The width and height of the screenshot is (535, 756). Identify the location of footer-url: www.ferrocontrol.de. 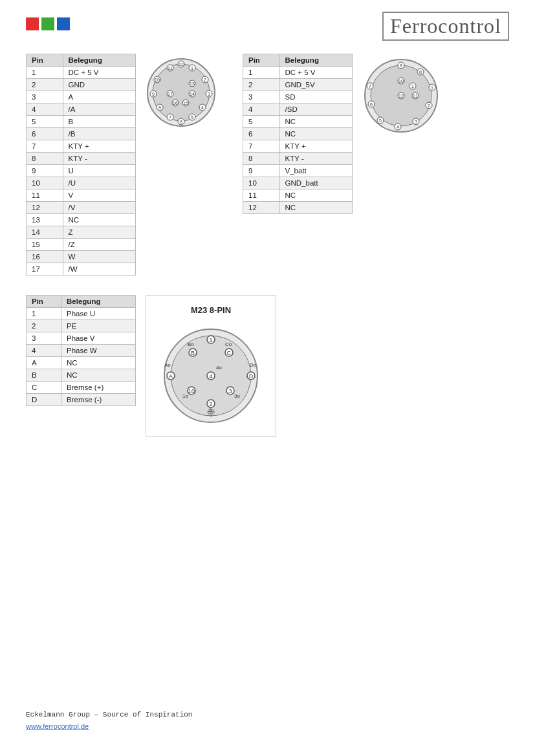
(268, 726).